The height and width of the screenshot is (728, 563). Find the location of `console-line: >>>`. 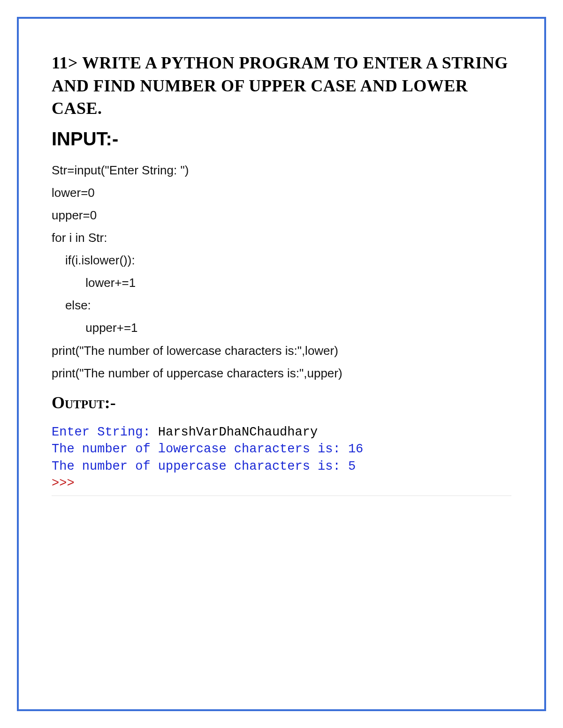

console-line: >>> is located at coordinates (282, 483).